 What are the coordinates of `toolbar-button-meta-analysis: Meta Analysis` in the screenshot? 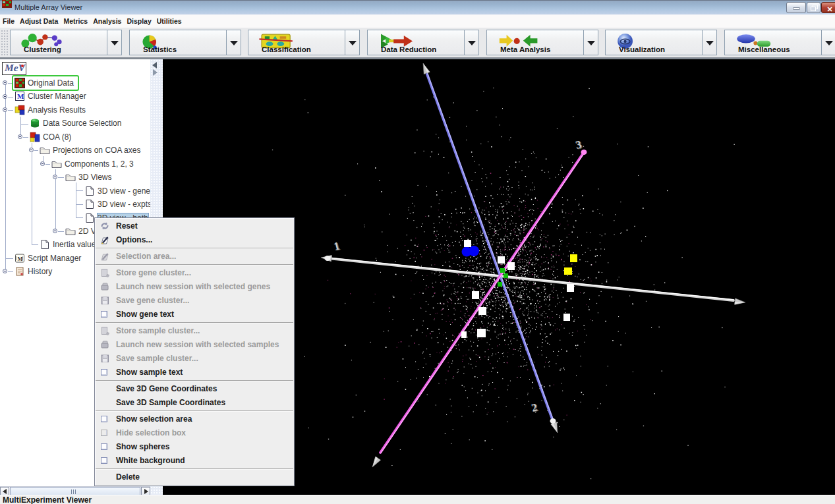 It's located at (535, 42).